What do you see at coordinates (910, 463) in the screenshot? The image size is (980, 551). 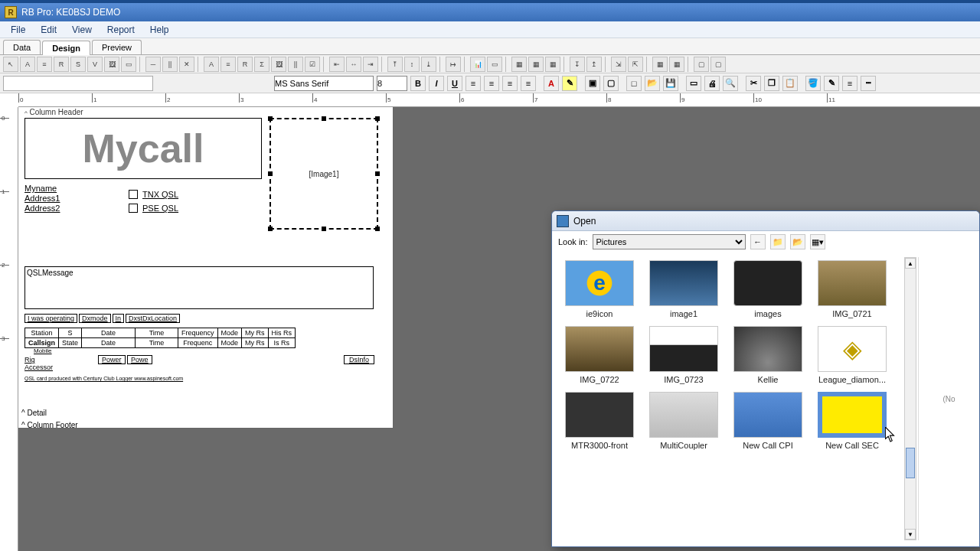 I see `scroll-thumb` at bounding box center [910, 463].